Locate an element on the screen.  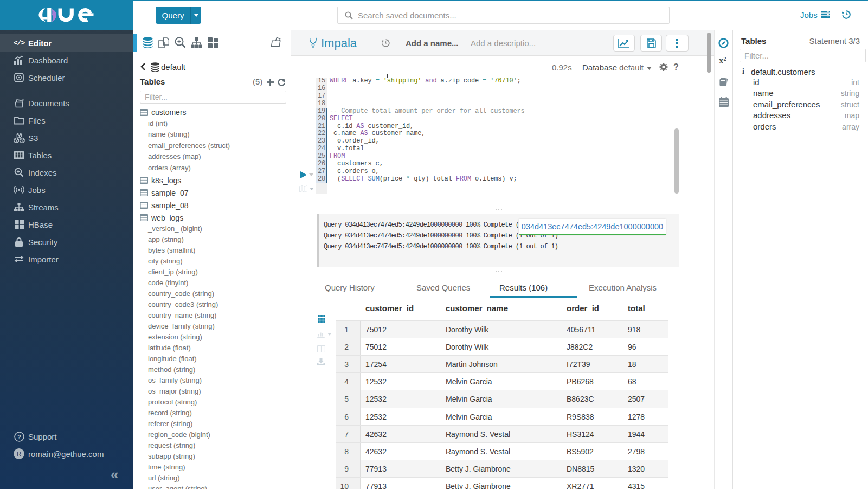
svg-text: R is located at coordinates (19, 454).